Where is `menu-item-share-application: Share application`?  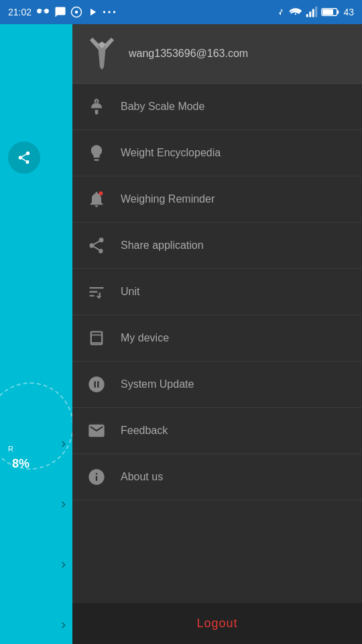 menu-item-share-application: Share application is located at coordinates (217, 246).